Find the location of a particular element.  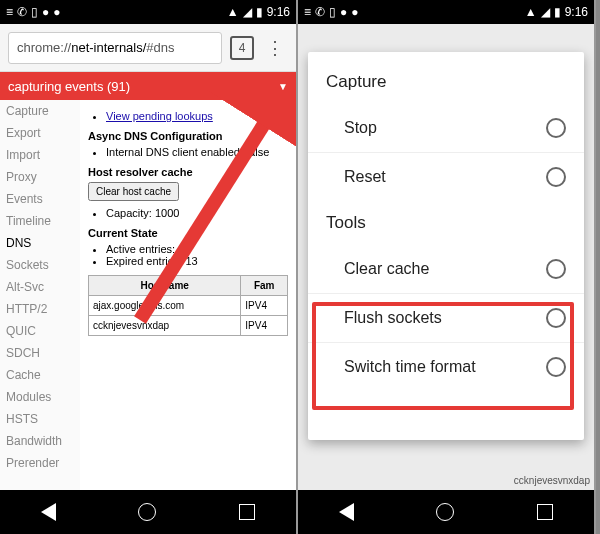

menu-item-stop: Stop is located at coordinates (446, 128).